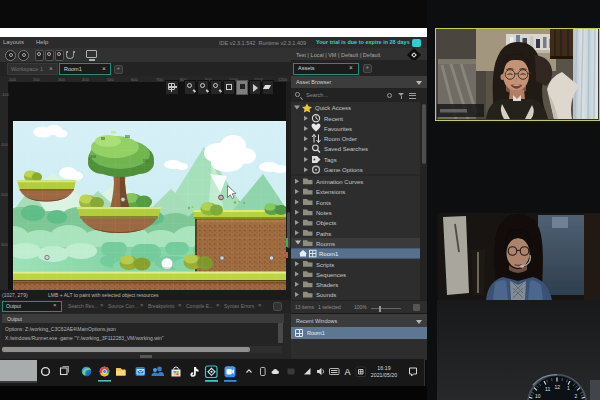 The height and width of the screenshot is (400, 600). Describe the element at coordinates (340, 139) in the screenshot. I see `svg-text: Room Order` at that location.